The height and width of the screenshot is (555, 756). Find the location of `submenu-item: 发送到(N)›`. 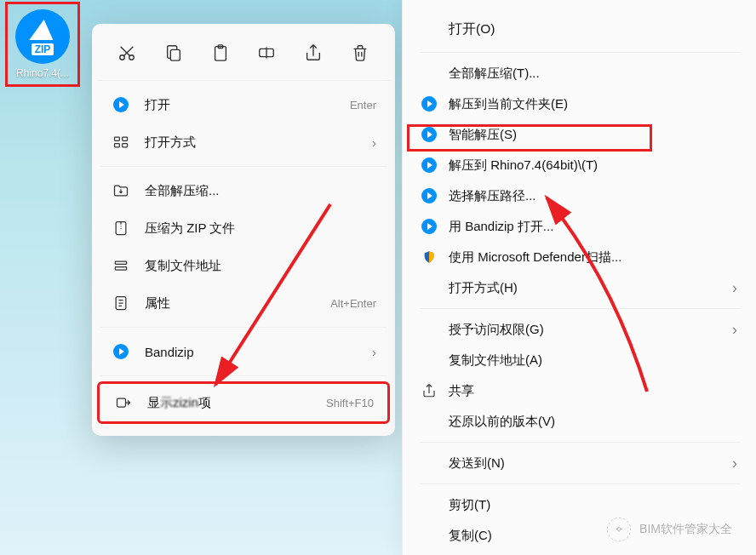

submenu-item: 发送到(N)› is located at coordinates (581, 463).